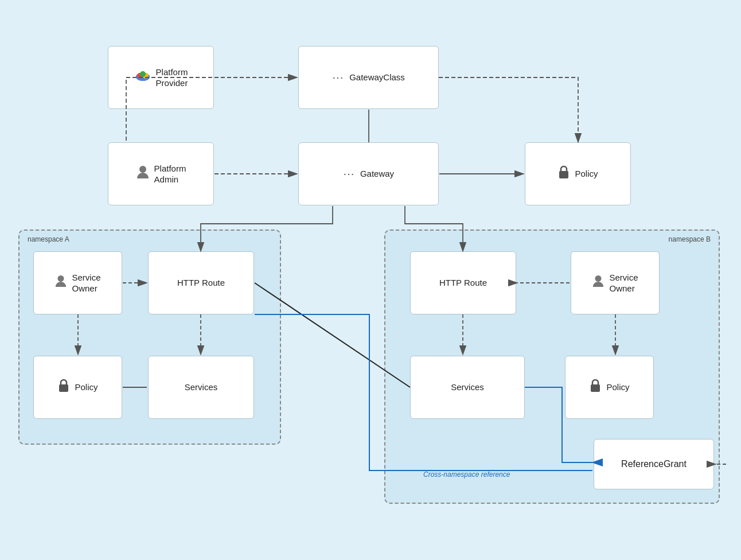  Describe the element at coordinates (170, 174) in the screenshot. I see `platform-admin-label: PlatformAdmin` at that location.